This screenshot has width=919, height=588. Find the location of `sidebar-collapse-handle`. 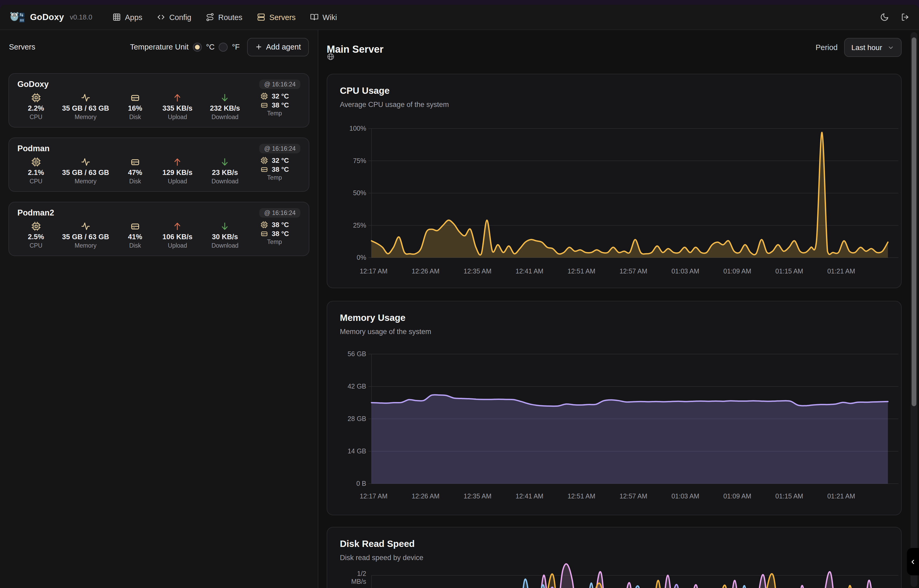

sidebar-collapse-handle is located at coordinates (913, 562).